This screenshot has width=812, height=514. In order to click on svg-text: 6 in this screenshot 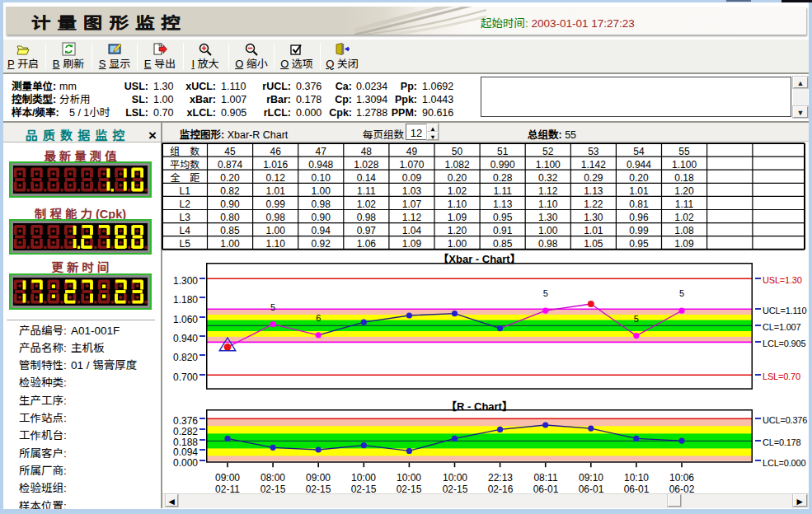, I will do `click(318, 316)`.